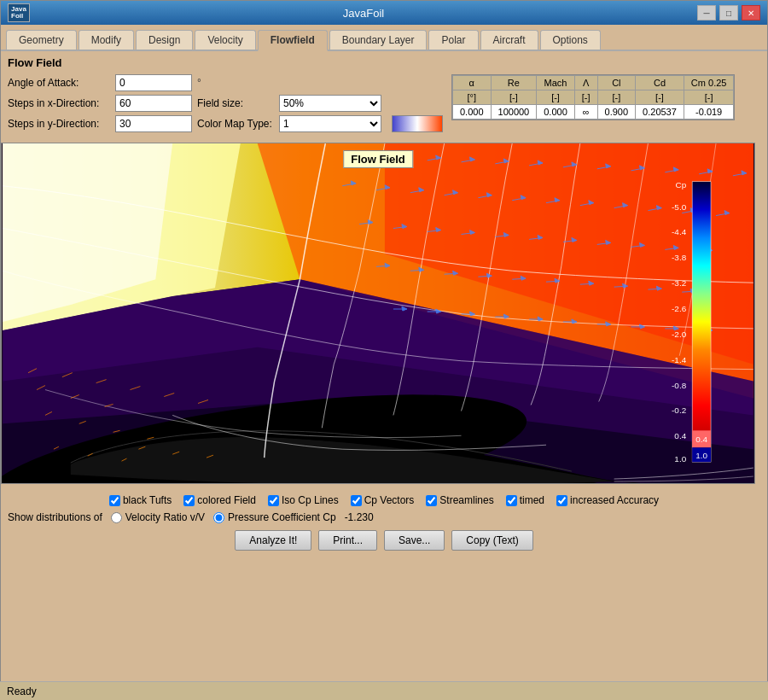 The image size is (768, 700). I want to click on window-title: JavaFoil, so click(364, 14).